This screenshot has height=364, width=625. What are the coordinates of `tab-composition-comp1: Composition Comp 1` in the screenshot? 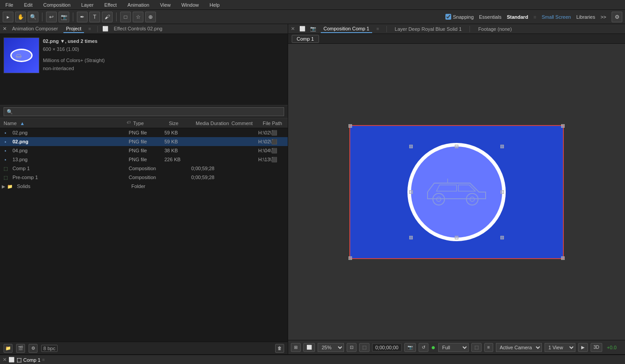 It's located at (347, 29).